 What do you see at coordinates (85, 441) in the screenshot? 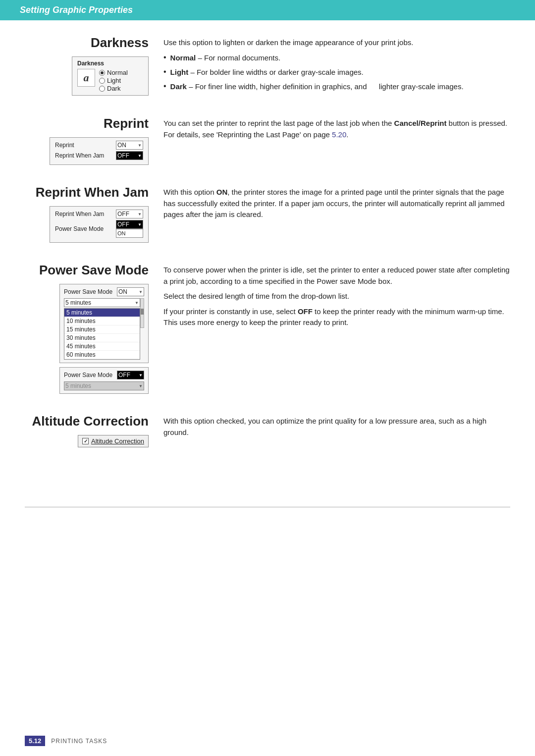
I see `altitude-checkbox: ✓` at bounding box center [85, 441].